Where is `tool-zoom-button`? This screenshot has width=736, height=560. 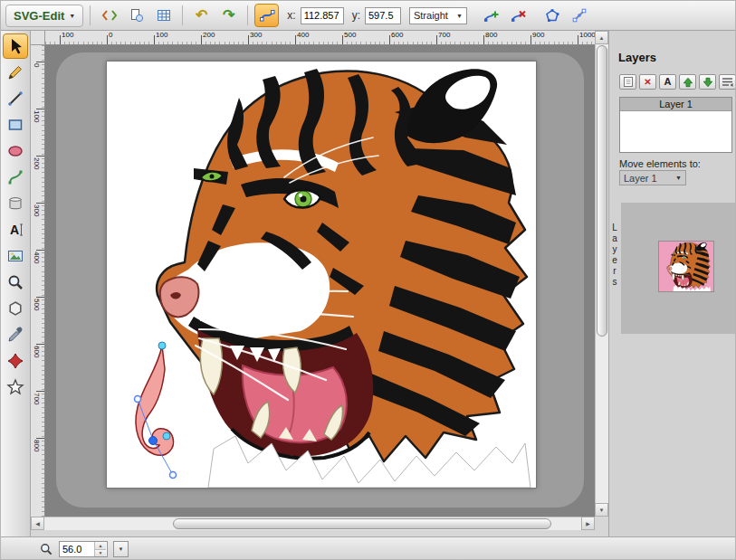 tool-zoom-button is located at coordinates (15, 282).